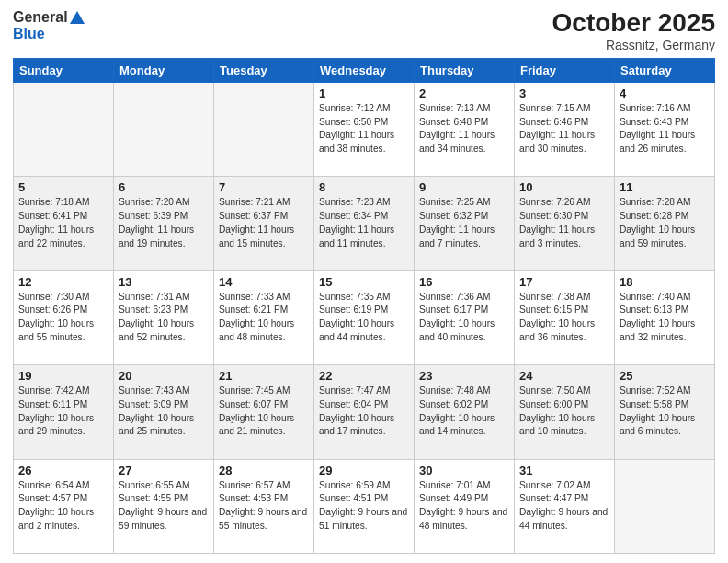 The width and height of the screenshot is (728, 563). What do you see at coordinates (164, 506) in the screenshot?
I see `calendar-cell-4-1: 27Sunrise: 6:55 AM Sunset: 4:55 PM Dayli…` at bounding box center [164, 506].